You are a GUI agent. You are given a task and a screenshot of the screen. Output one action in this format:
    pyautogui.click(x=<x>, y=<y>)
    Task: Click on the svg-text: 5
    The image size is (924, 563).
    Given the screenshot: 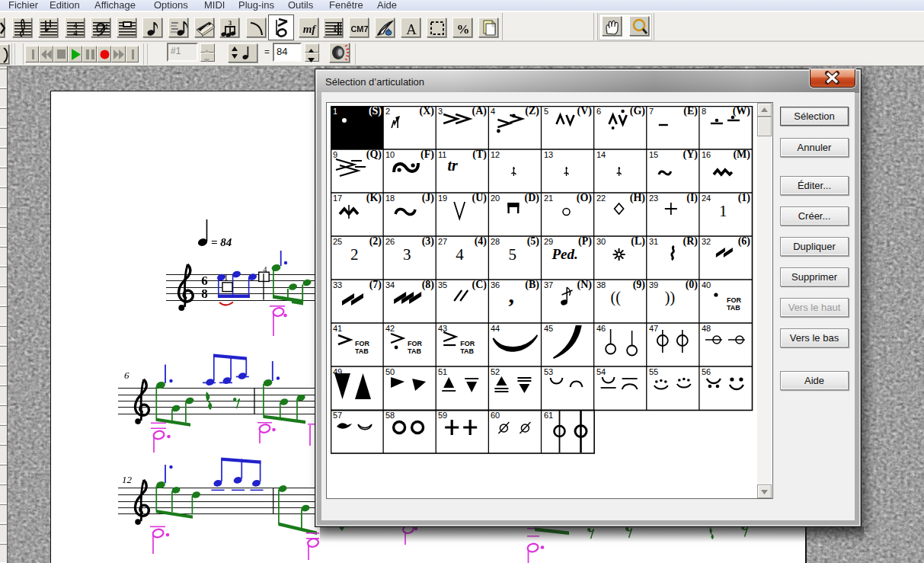 What is the action you would take?
    pyautogui.click(x=512, y=254)
    